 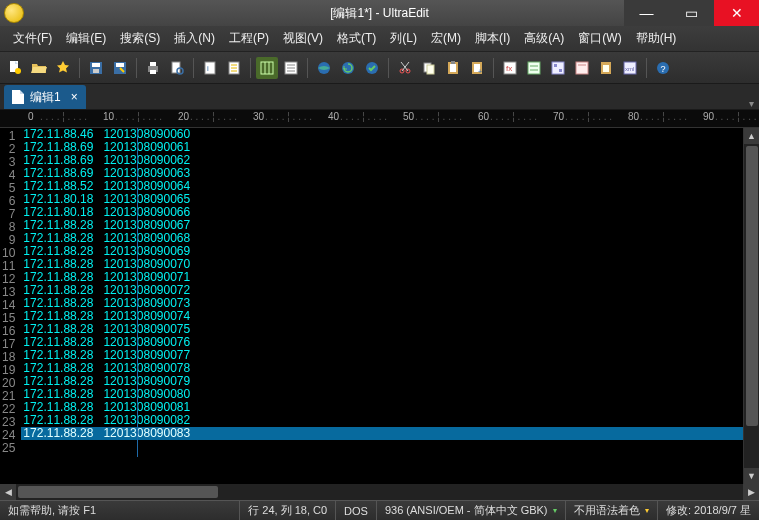 I want to click on maximize-button: ▭, so click(x=692, y=13).